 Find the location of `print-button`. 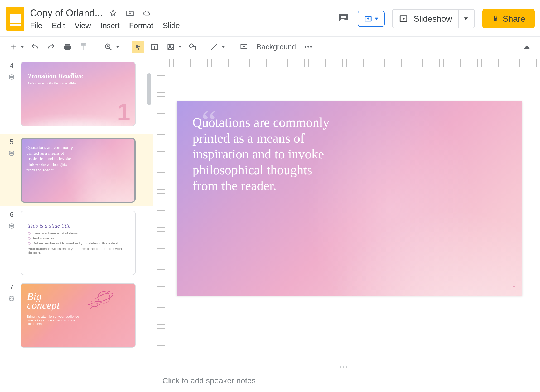

print-button is located at coordinates (68, 47).